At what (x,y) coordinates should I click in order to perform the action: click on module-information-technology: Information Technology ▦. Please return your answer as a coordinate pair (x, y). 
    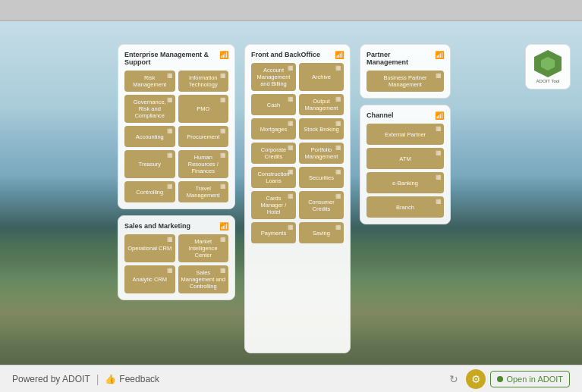
    Looking at the image, I should click on (203, 81).